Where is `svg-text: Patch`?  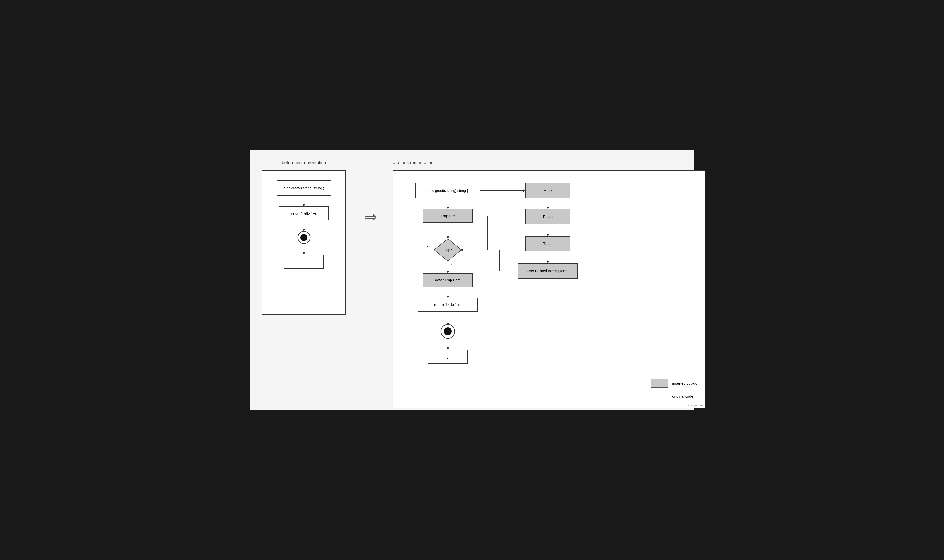 svg-text: Patch is located at coordinates (548, 217).